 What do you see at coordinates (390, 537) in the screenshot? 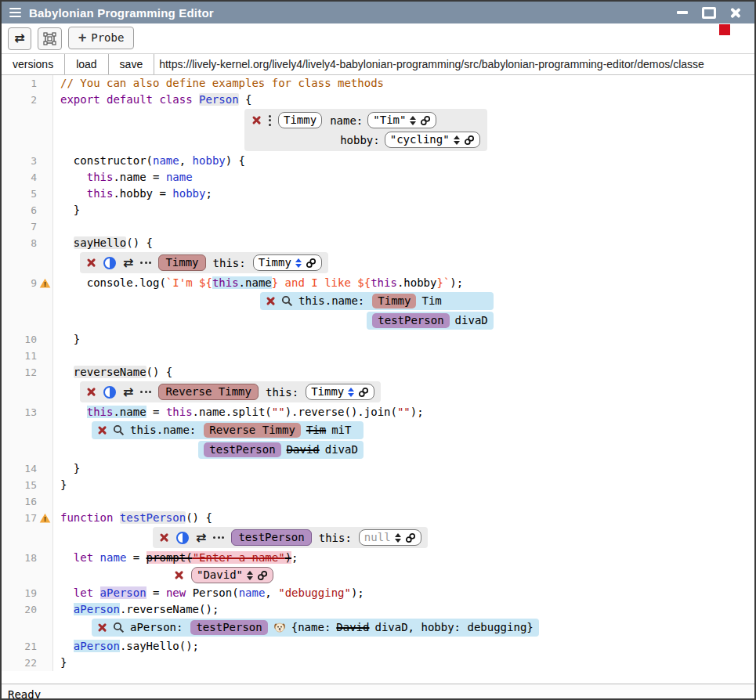
I see `this-select: null` at bounding box center [390, 537].